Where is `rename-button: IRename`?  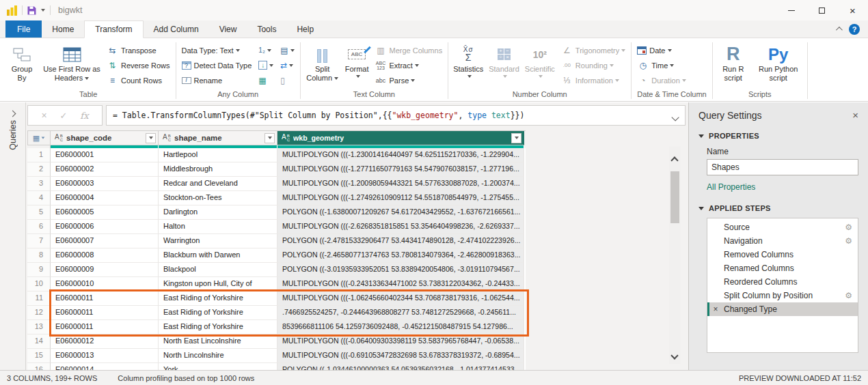
rename-button: IRename is located at coordinates (217, 81).